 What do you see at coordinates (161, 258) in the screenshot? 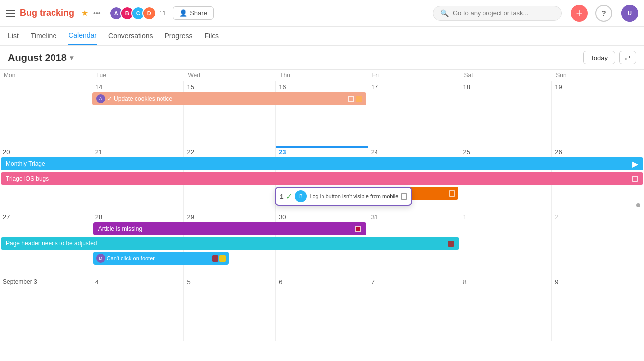
I see `event-cant-click: D Can't click on footer` at bounding box center [161, 258].